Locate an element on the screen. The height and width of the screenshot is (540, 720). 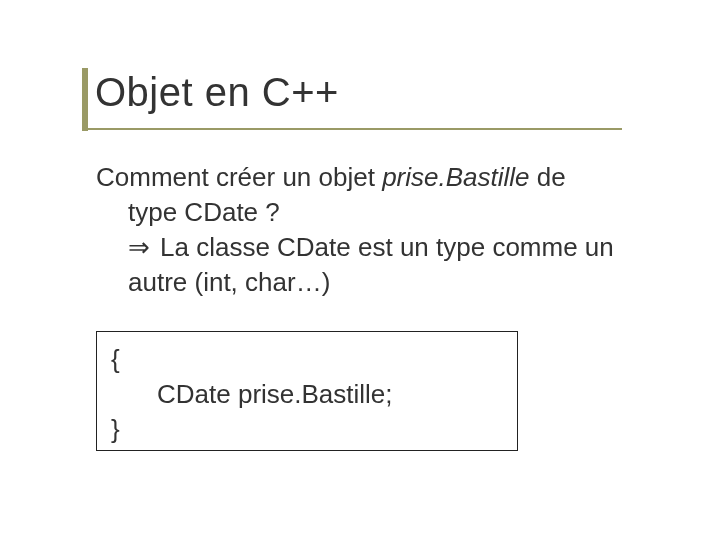
code-open-brace: { is located at coordinates (307, 360).